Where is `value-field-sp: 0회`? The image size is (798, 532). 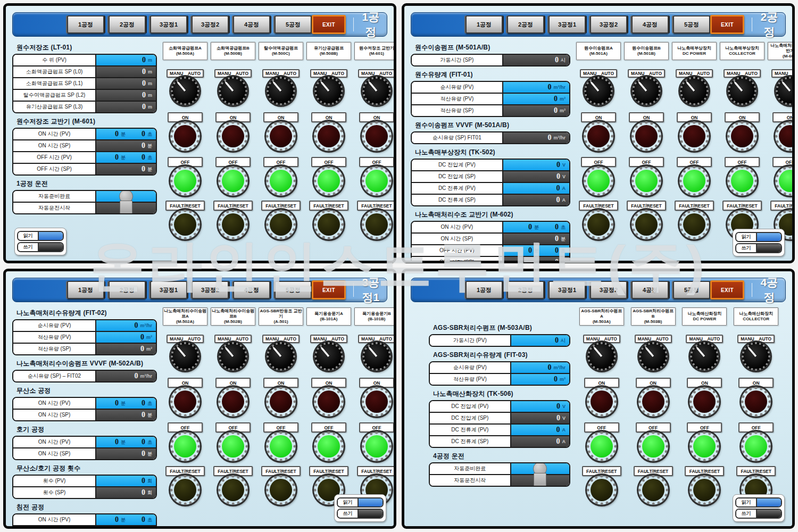 value-field-sp: 0회 is located at coordinates (126, 493).